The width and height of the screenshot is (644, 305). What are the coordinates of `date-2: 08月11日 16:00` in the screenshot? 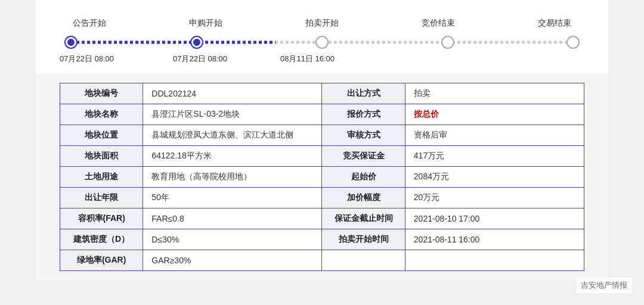 It's located at (308, 59).